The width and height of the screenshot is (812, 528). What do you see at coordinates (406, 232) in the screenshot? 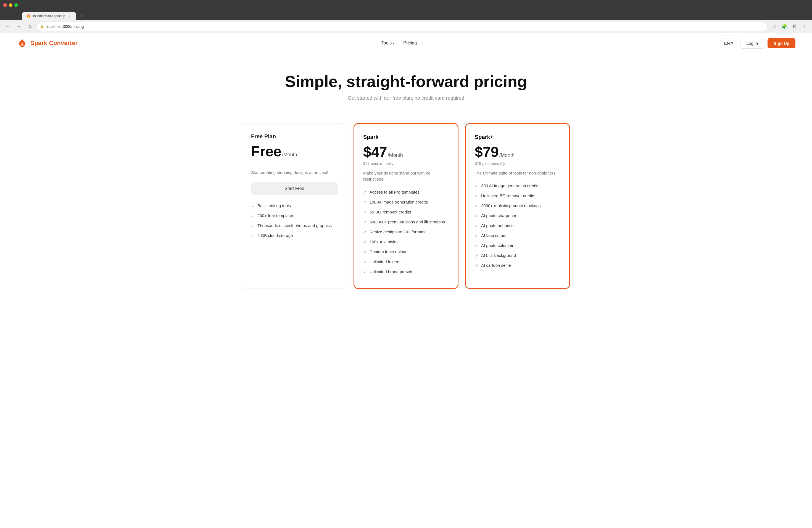
I see `spark-features-list: ✓ Access to all Pro templates ✓ 100 AI i…` at bounding box center [406, 232].